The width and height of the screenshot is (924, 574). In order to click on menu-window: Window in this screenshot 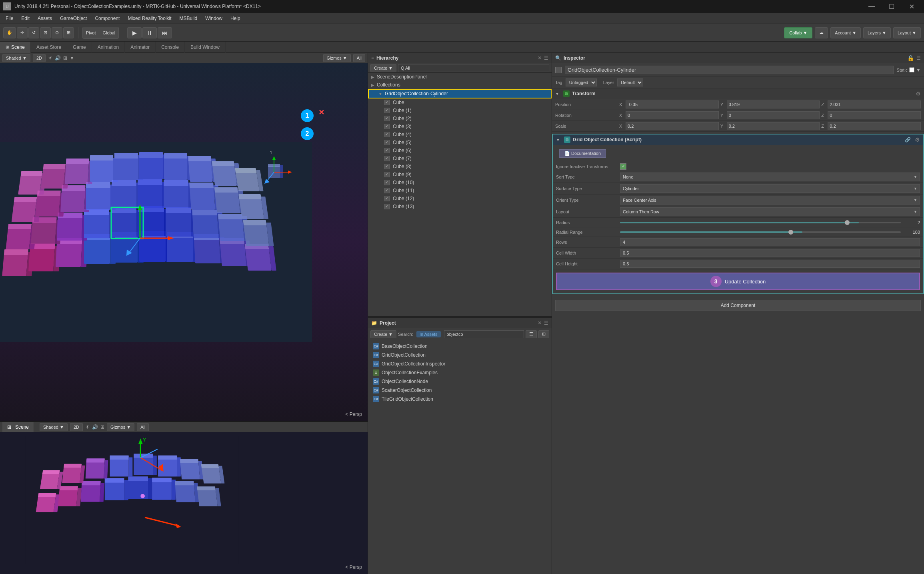, I will do `click(214, 18)`.